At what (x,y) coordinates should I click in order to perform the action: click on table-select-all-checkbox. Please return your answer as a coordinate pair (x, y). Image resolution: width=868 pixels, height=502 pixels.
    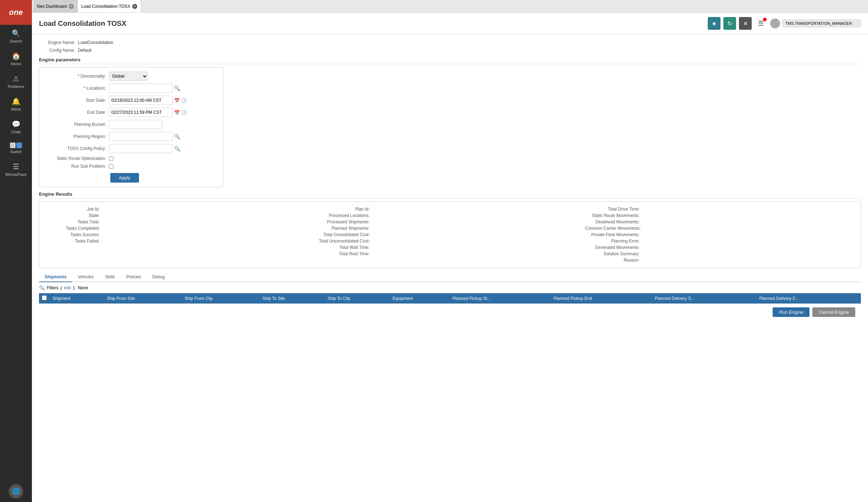
    Looking at the image, I should click on (44, 298).